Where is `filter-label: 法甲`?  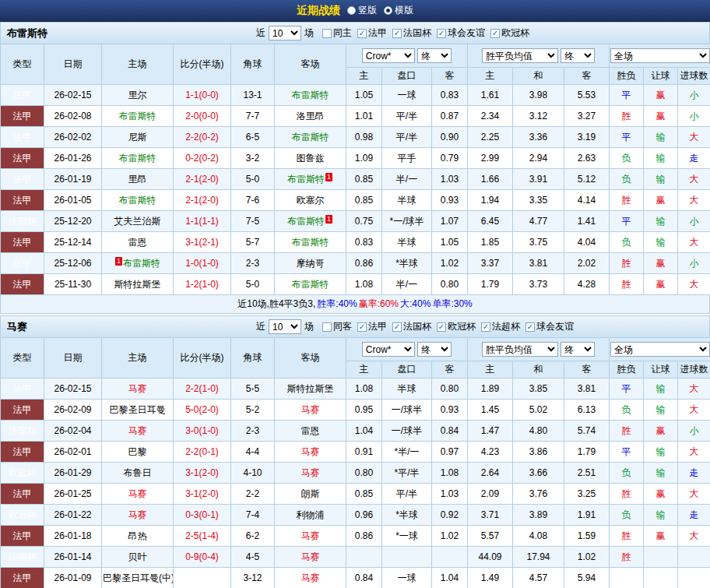
filter-label: 法甲 is located at coordinates (378, 33).